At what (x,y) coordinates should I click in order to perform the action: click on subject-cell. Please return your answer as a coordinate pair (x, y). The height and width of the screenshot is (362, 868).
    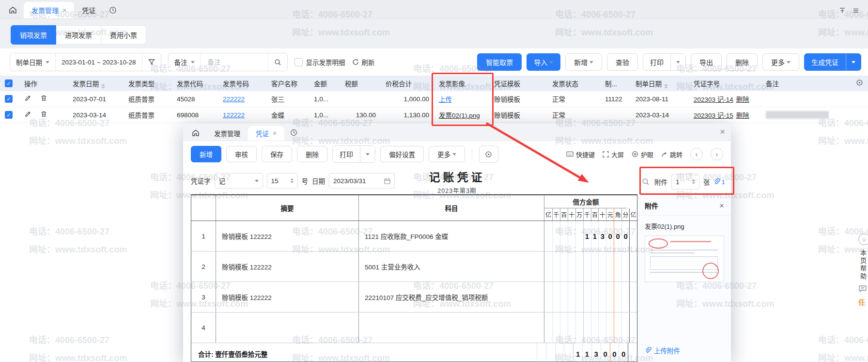
    Looking at the image, I should click on (451, 328).